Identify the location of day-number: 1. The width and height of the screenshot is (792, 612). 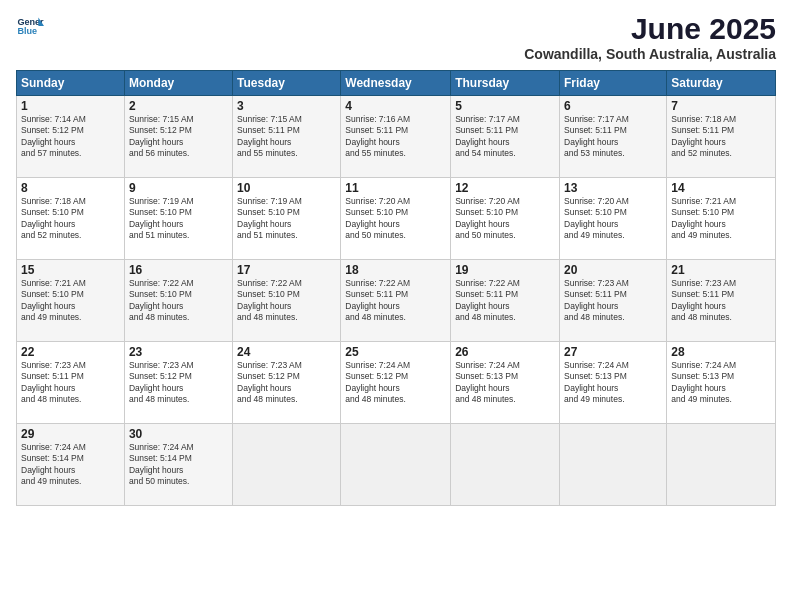
(70, 106).